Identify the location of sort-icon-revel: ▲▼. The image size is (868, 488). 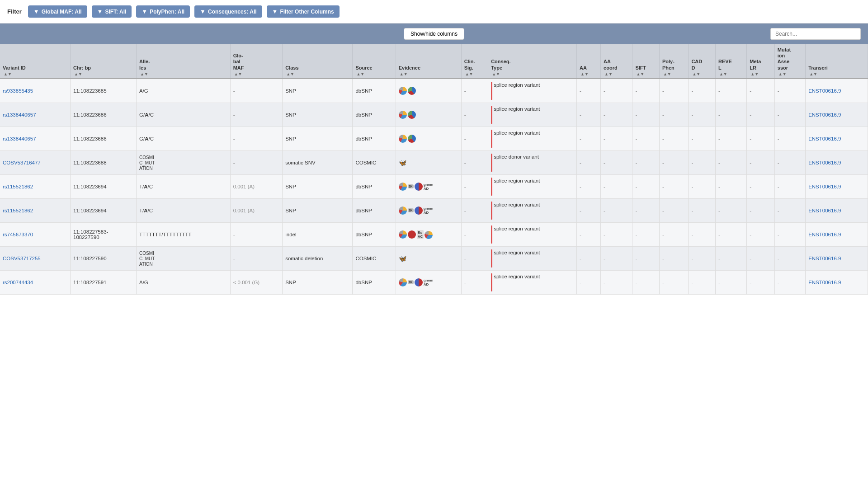
(723, 74).